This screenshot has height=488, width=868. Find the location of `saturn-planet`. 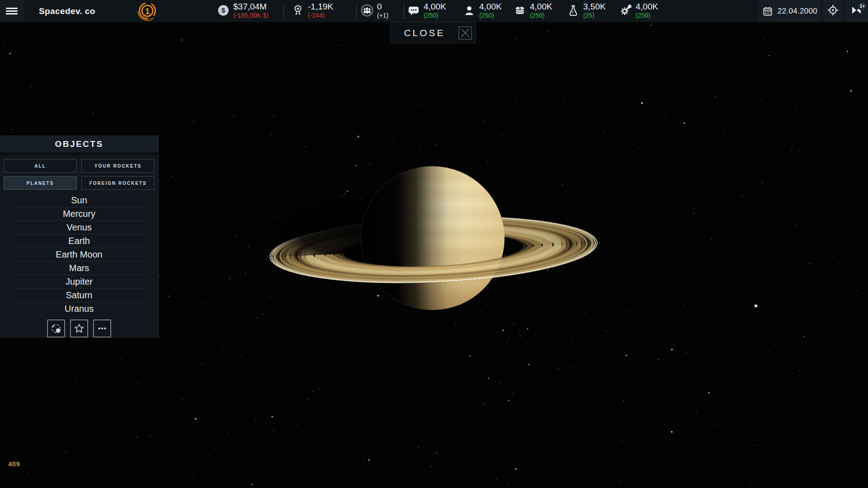

saturn-planet is located at coordinates (433, 238).